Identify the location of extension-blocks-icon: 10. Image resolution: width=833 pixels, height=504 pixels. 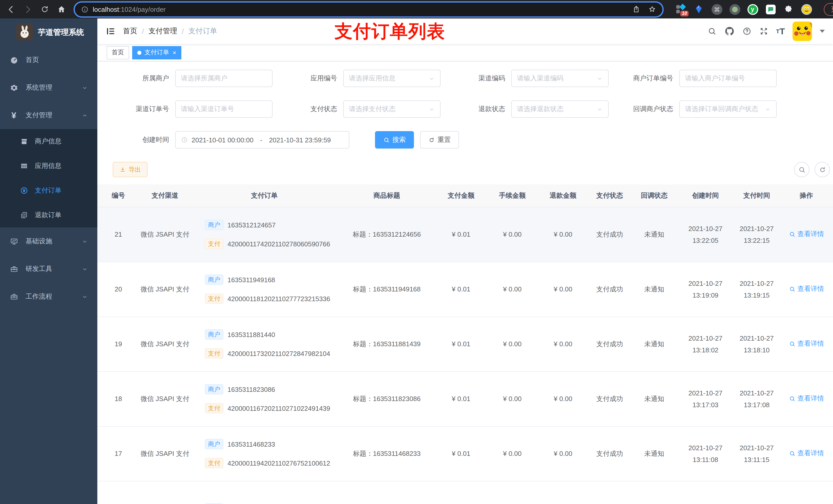
(681, 9).